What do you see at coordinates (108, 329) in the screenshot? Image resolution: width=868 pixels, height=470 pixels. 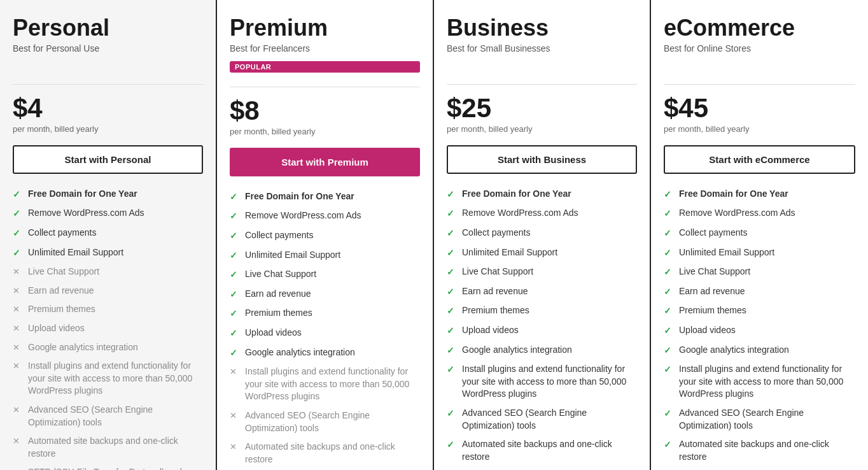 I see `features-list-personal: ✓Free Domain for One Year✓Remove WordPre…` at bounding box center [108, 329].